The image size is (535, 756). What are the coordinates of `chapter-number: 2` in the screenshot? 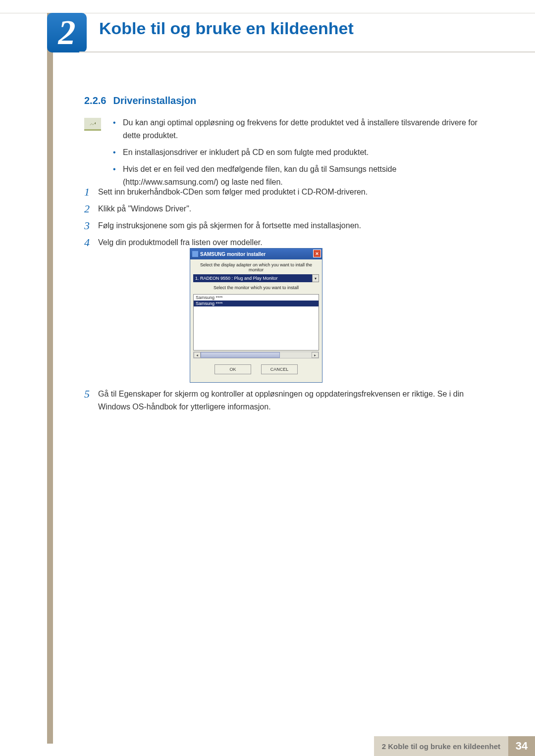 It's located at (67, 33).